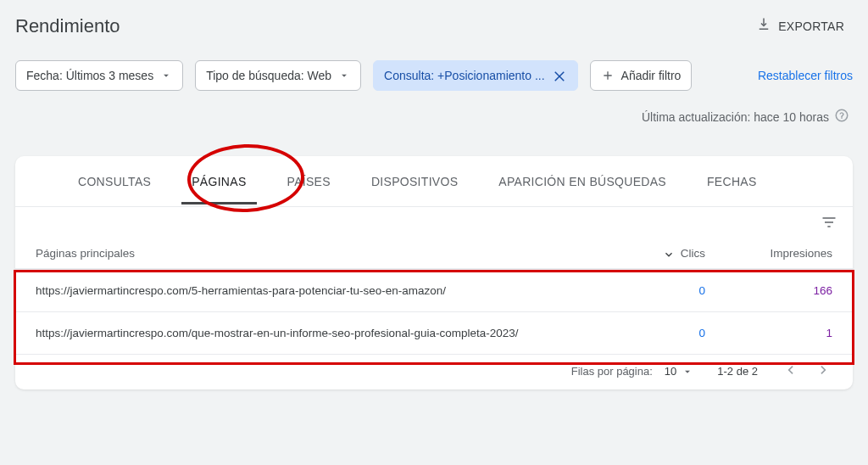  What do you see at coordinates (764, 25) in the screenshot?
I see `download-icon` at bounding box center [764, 25].